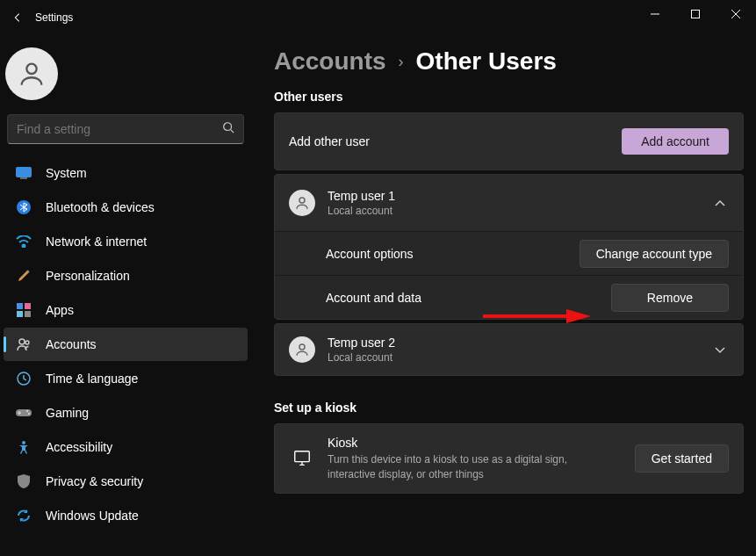  What do you see at coordinates (675, 141) in the screenshot?
I see `add-account-button: Add account` at bounding box center [675, 141].